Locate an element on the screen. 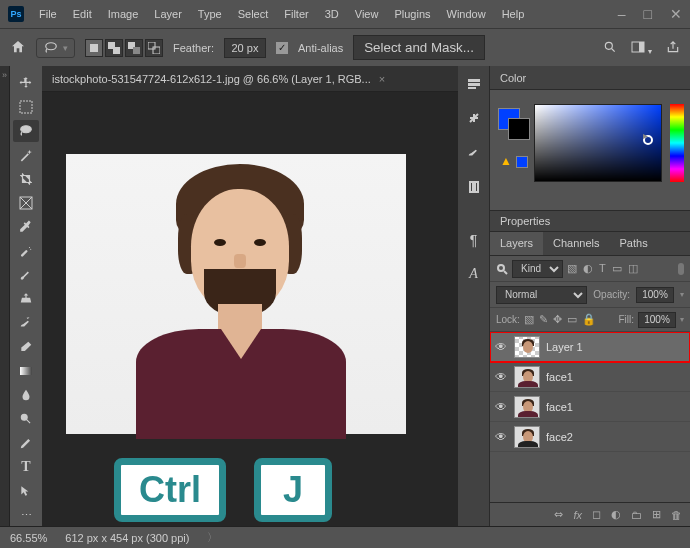  properties-panel-tab: Properties is located at coordinates (590, 221).